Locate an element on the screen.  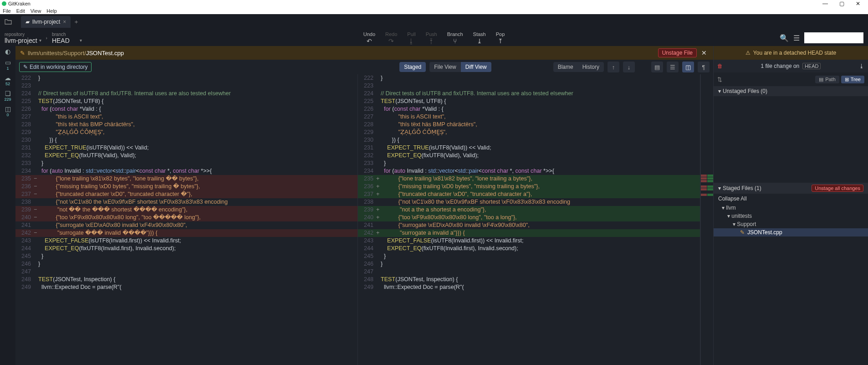
sidebar-cloud-icon: ☁52 is located at coordinates (8, 80).